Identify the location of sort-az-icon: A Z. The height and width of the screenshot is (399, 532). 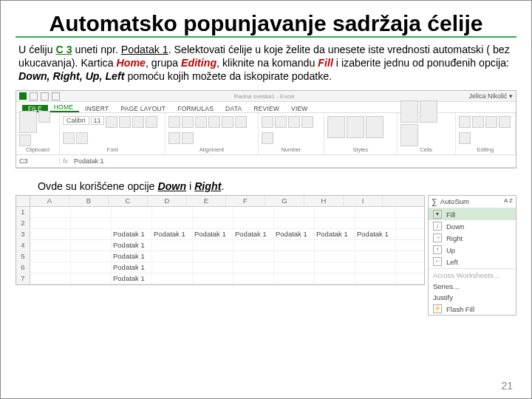
(508, 202).